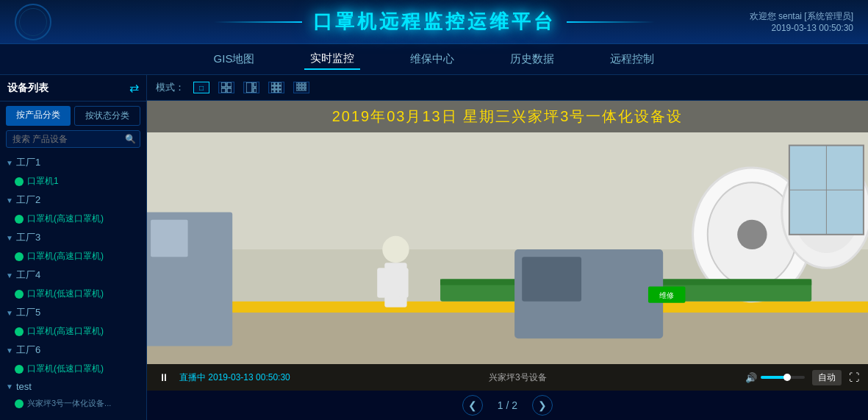 Image resolution: width=868 pixels, height=420 pixels. Describe the element at coordinates (301, 88) in the screenshot. I see `mode-4x4` at that location.